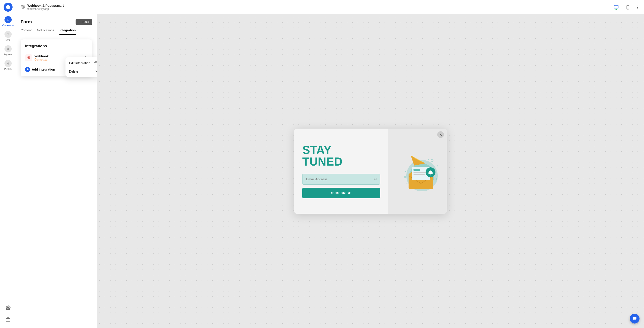 This screenshot has height=328, width=644. I want to click on panel-tabs: Content Notifications Integration, so click(56, 30).